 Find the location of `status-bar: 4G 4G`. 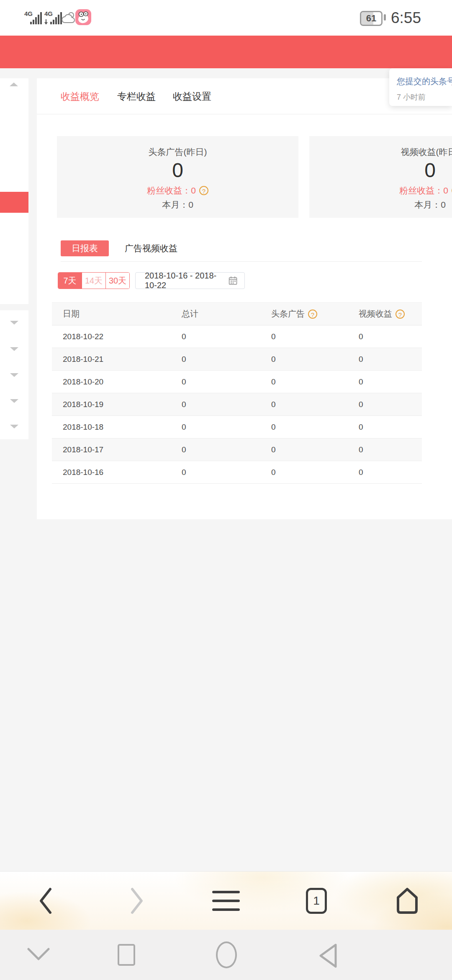

status-bar: 4G 4G is located at coordinates (226, 18).